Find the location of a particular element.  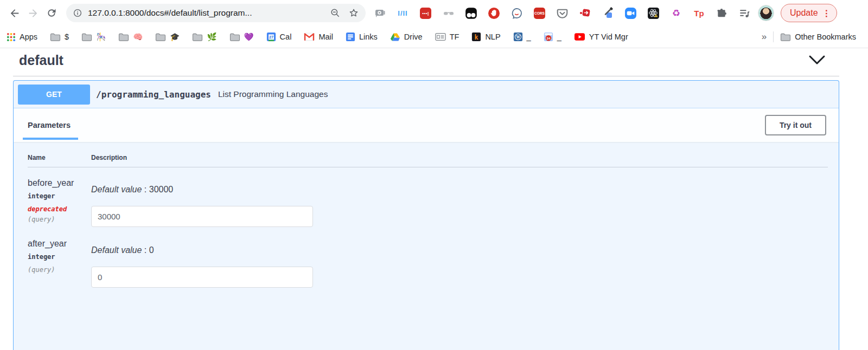

tab-parameters: Parameters is located at coordinates (49, 125).